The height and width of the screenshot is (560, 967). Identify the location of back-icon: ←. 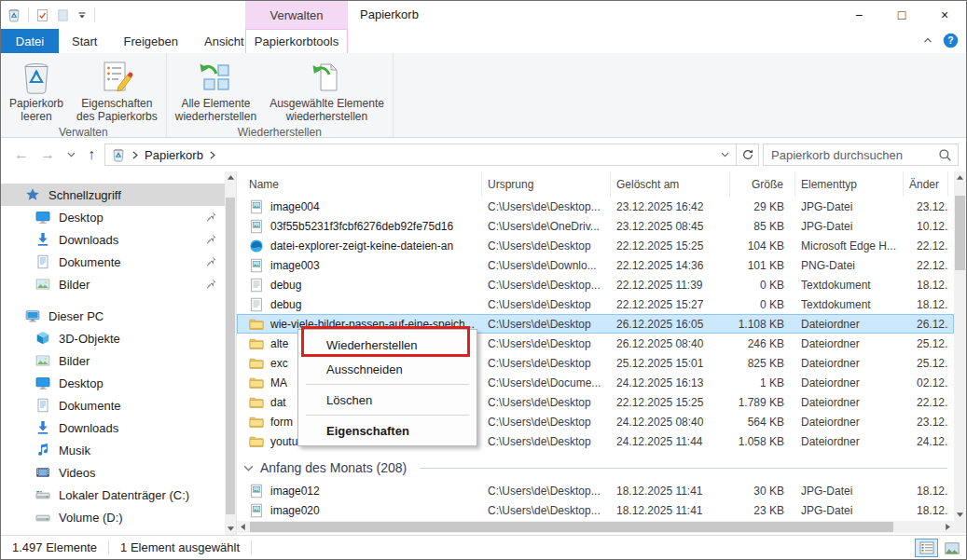
(21, 155).